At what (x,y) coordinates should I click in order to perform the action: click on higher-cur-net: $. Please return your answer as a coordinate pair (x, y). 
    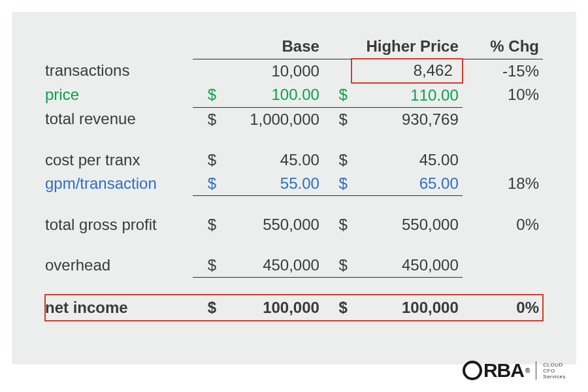
    Looking at the image, I should click on (337, 308).